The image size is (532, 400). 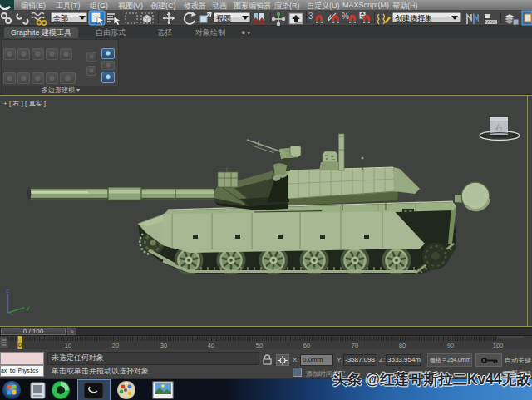 I want to click on svg-text: 40, so click(x=211, y=346).